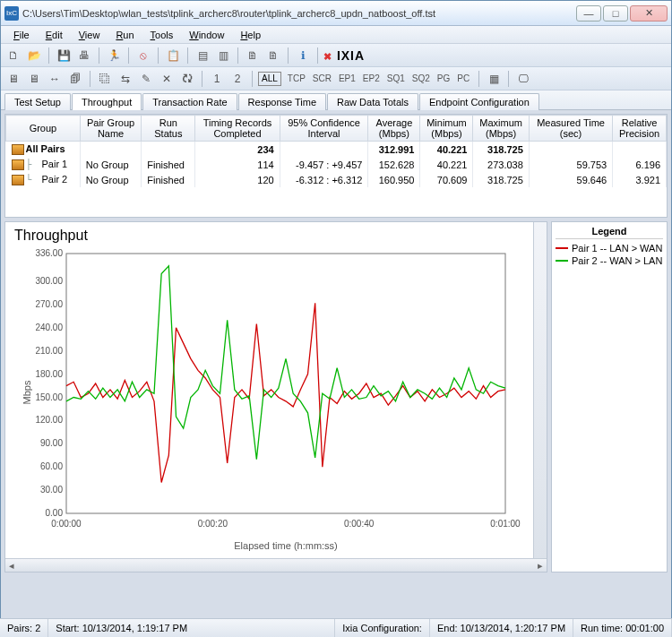  What do you see at coordinates (213, 523) in the screenshot?
I see `svg-text: 0:00:20` at bounding box center [213, 523].